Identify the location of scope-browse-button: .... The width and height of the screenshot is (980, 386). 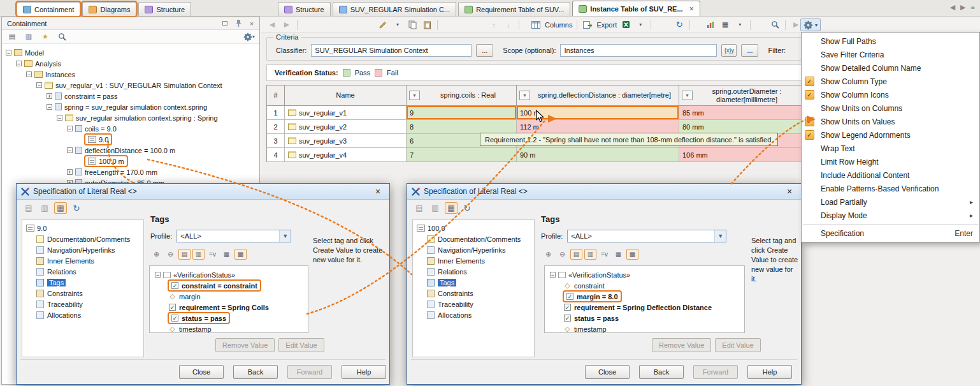
(749, 50).